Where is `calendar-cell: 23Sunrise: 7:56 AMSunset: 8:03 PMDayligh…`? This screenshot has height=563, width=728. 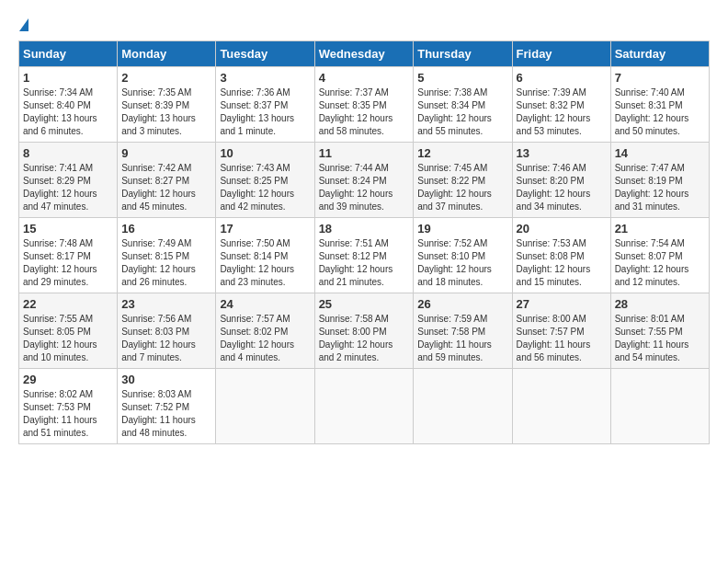
calendar-cell: 23Sunrise: 7:56 AMSunset: 8:03 PMDayligh… is located at coordinates (167, 331).